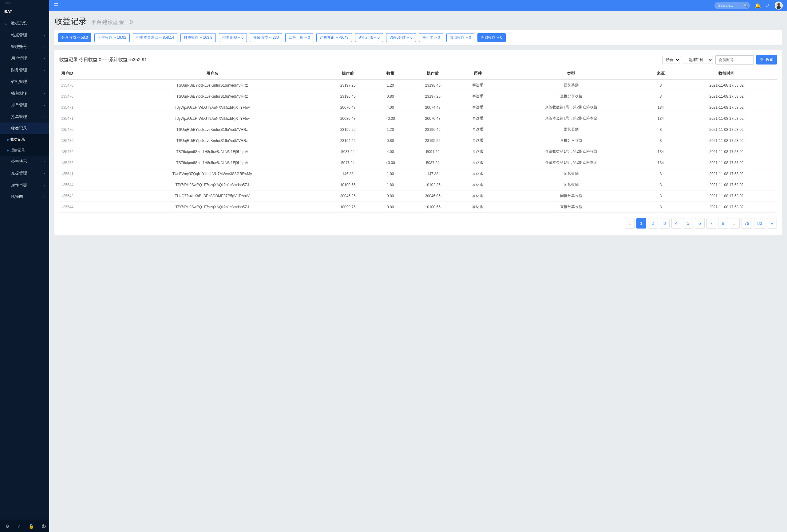 The image size is (787, 532). What do you see at coordinates (433, 118) in the screenshot?
I see `cell-4: 20070.48` at bounding box center [433, 118].